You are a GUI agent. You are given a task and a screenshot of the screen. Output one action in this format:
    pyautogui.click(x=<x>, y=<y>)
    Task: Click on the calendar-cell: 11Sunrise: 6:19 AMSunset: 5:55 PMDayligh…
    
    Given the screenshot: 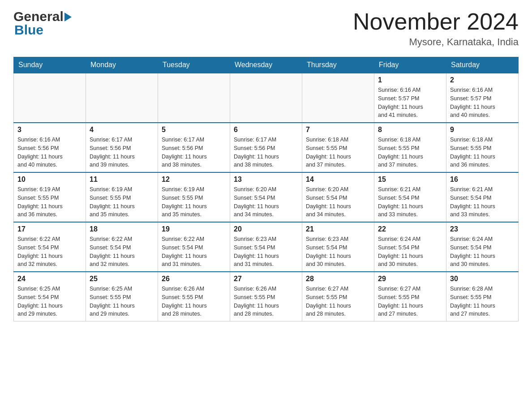 What is the action you would take?
    pyautogui.click(x=122, y=197)
    